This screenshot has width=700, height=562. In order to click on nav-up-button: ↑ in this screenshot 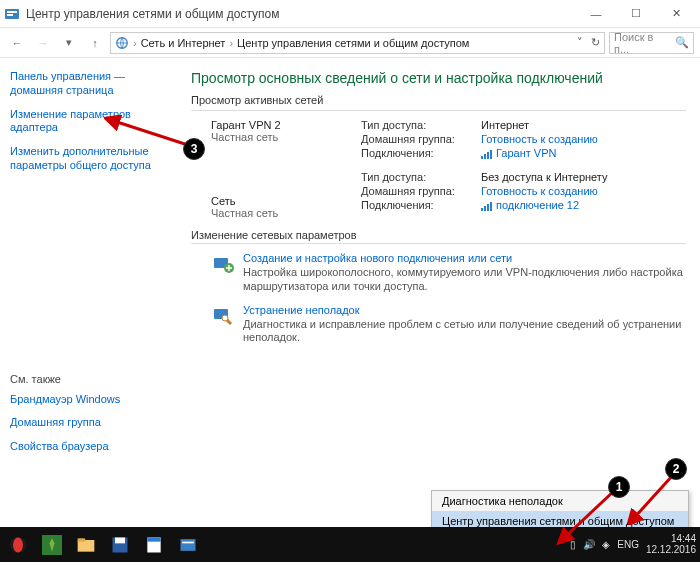, I will do `click(95, 43)`.